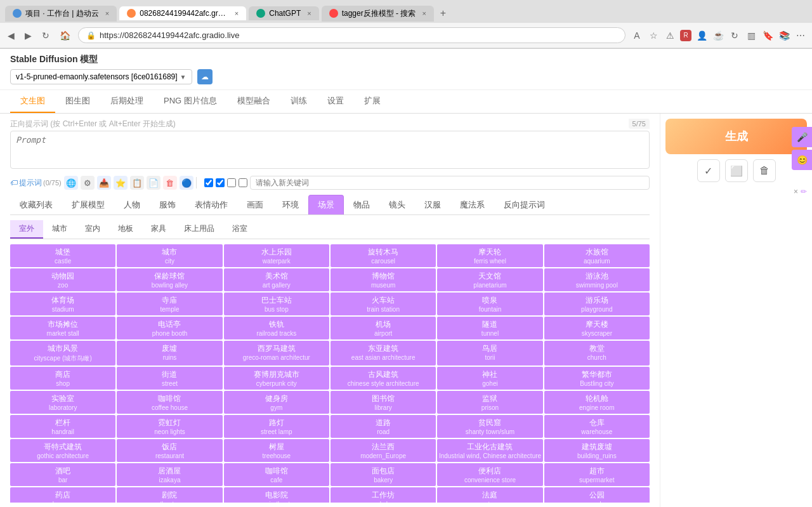 The image size is (812, 507). What do you see at coordinates (597, 304) in the screenshot?
I see `grid-cell-2-5: 游乐场playground` at bounding box center [597, 304].